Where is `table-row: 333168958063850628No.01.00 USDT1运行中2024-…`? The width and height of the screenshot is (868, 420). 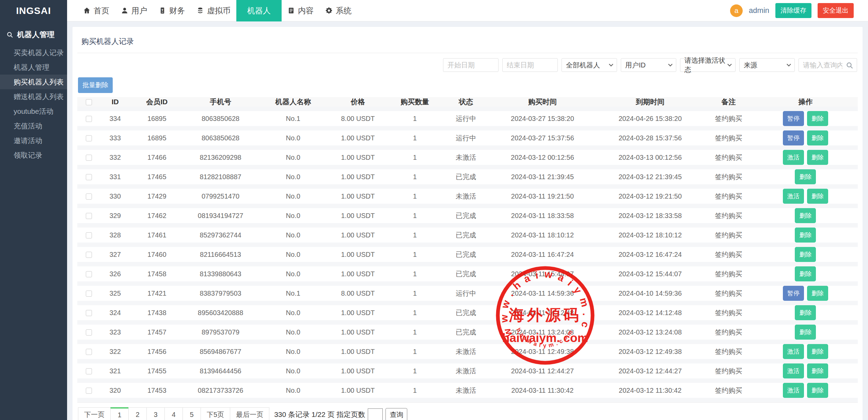 table-row: 333168958063850628No.01.00 USDT1运行中2024-… is located at coordinates (468, 138).